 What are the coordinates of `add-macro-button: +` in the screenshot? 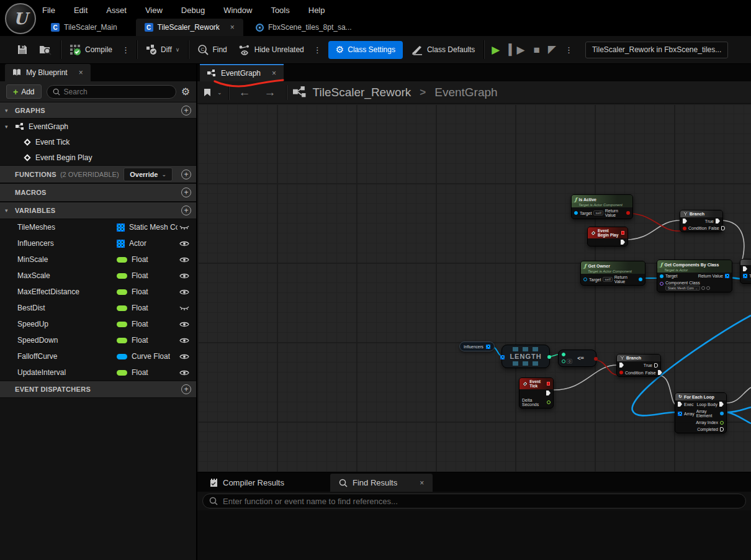 It's located at (186, 192).